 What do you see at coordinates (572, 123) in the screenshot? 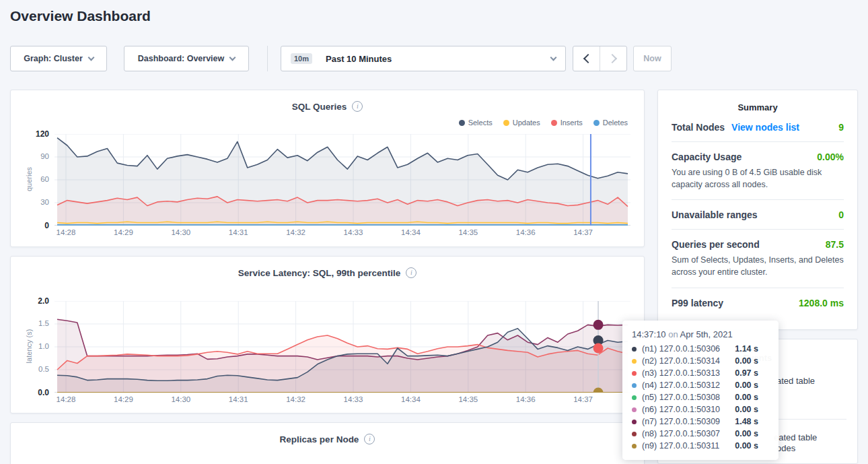
I see `legend-label: Inserts` at bounding box center [572, 123].